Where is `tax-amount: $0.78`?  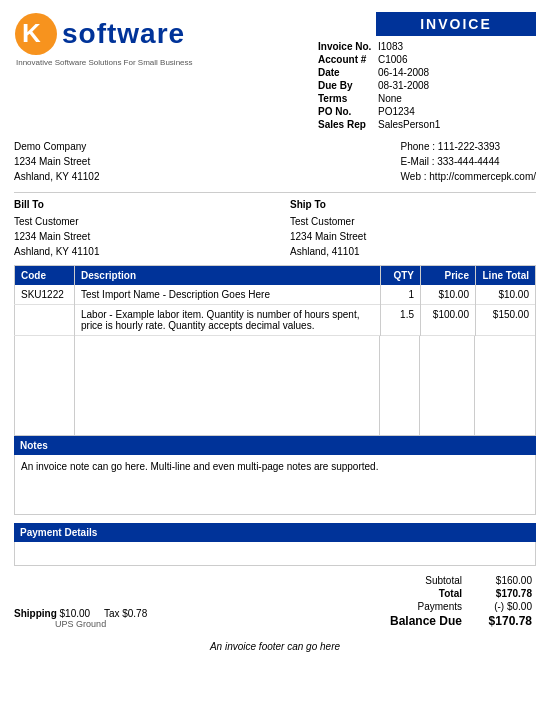
tax-amount: $0.78 is located at coordinates (134, 614).